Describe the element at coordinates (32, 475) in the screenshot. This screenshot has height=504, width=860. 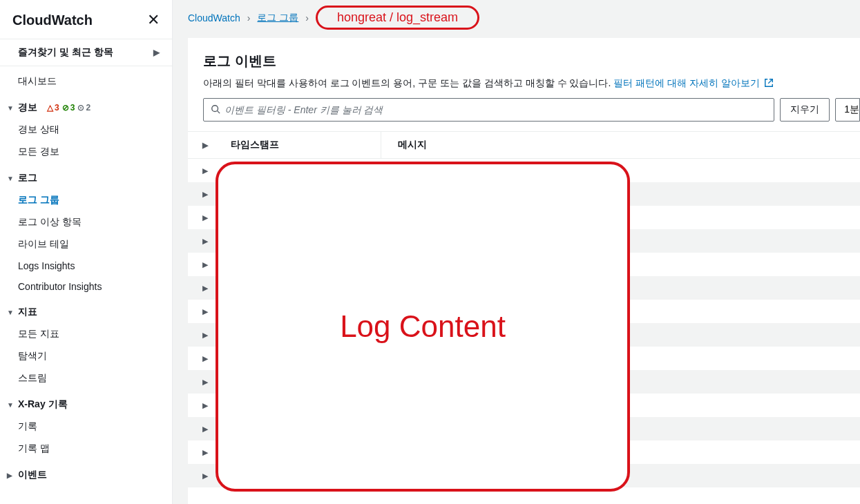
I see `events-label: 이벤트` at that location.